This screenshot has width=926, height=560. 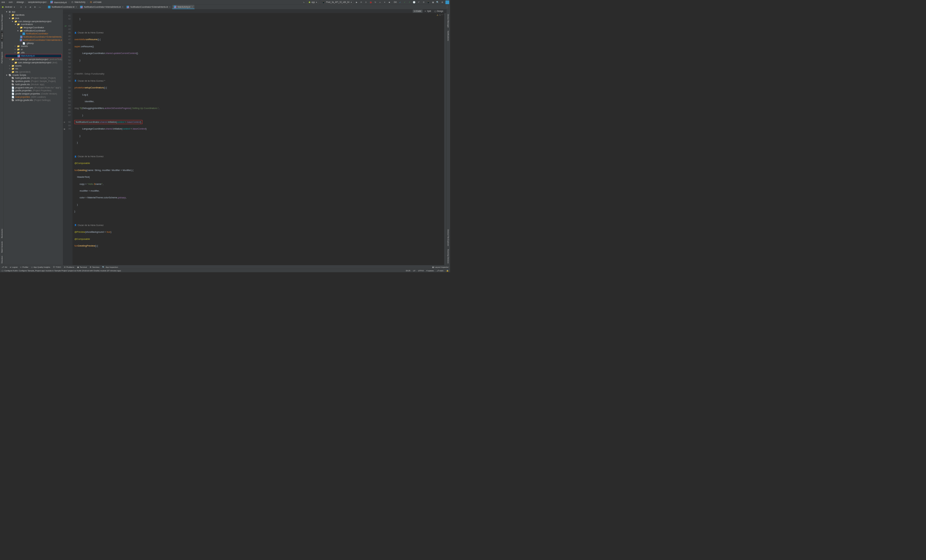 I want to click on avatar, so click(x=447, y=2).